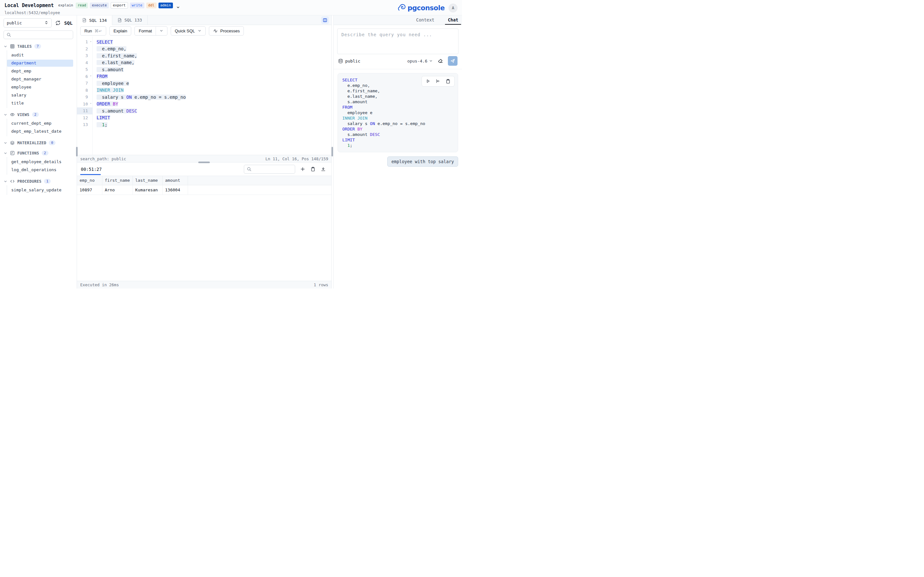 The width and height of the screenshot is (924, 577). I want to click on editor-line: 7 employee e, so click(204, 83).